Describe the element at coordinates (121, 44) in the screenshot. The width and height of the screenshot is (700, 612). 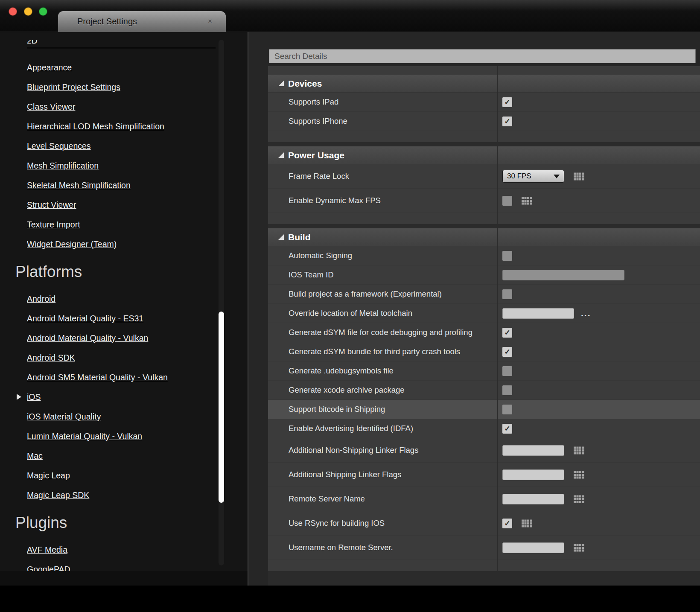
I see `sidebar-item-2d: 2D` at that location.